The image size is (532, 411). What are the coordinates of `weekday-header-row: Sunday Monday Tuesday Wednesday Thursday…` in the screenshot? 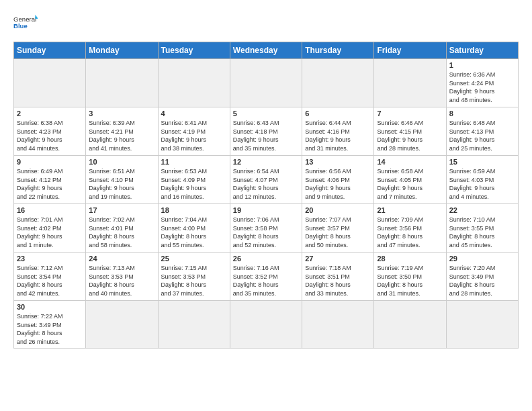 It's located at (266, 51).